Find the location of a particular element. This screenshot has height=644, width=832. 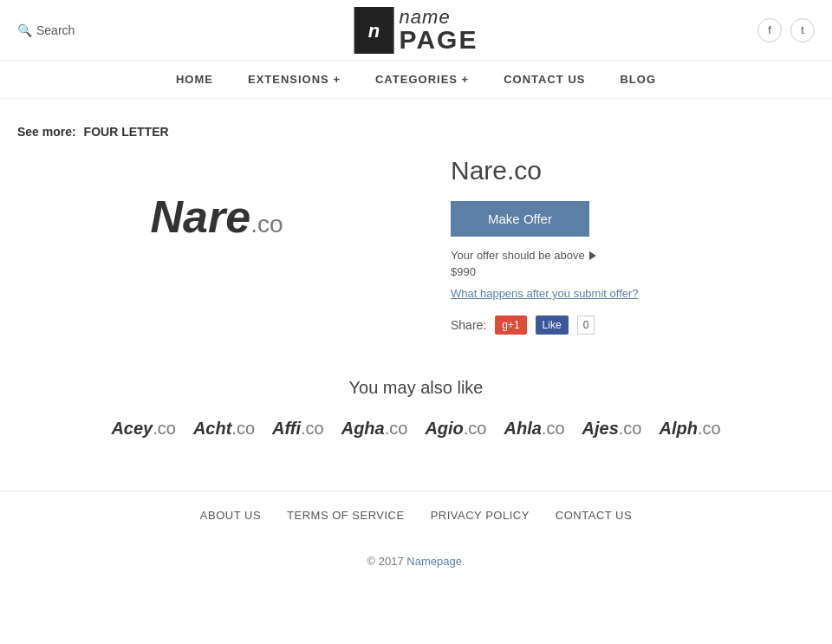

domain-card: Ahla.co is located at coordinates (535, 428).